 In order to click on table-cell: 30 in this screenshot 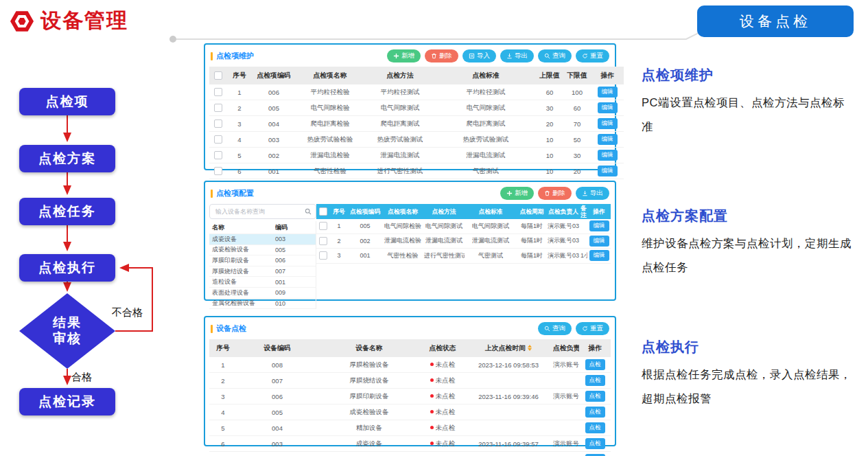, I will do `click(577, 155)`.